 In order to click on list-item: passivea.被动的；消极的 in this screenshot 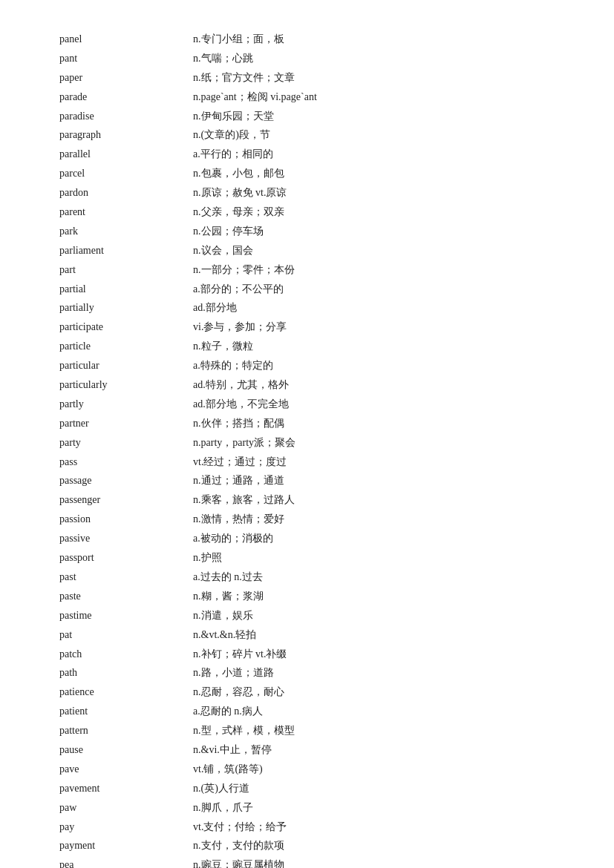, I will do `click(307, 539)`.